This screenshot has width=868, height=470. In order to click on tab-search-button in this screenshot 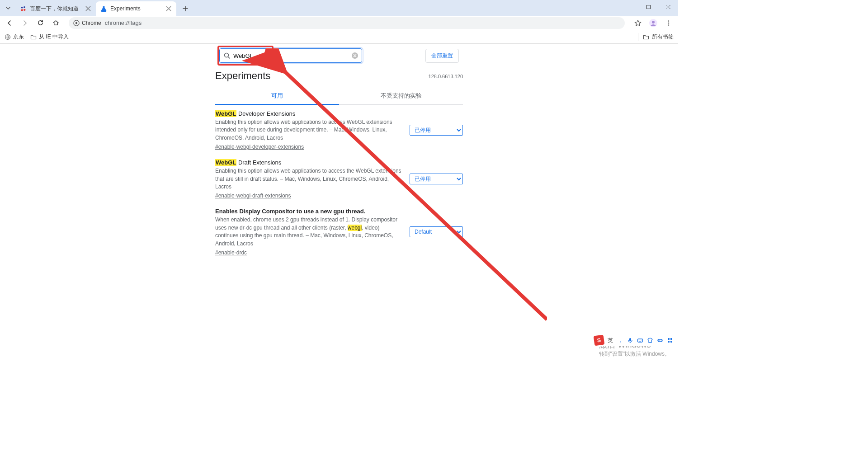, I will do `click(8, 8)`.